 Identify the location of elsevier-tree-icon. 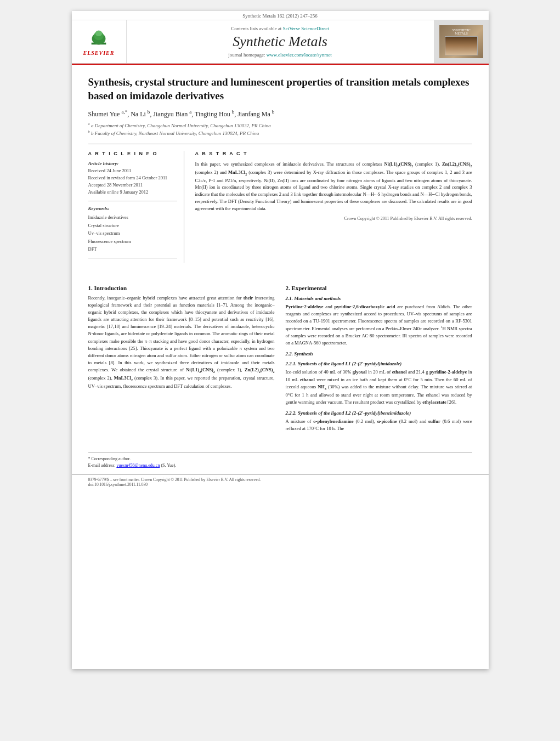
(99, 39).